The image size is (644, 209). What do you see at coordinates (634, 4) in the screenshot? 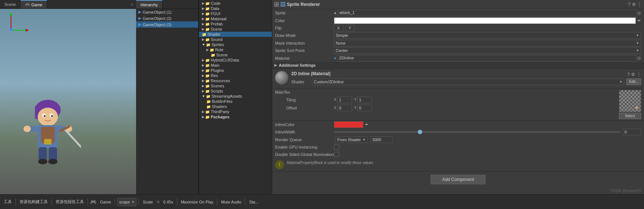
I see `settings-icon: ⚙` at bounding box center [634, 4].